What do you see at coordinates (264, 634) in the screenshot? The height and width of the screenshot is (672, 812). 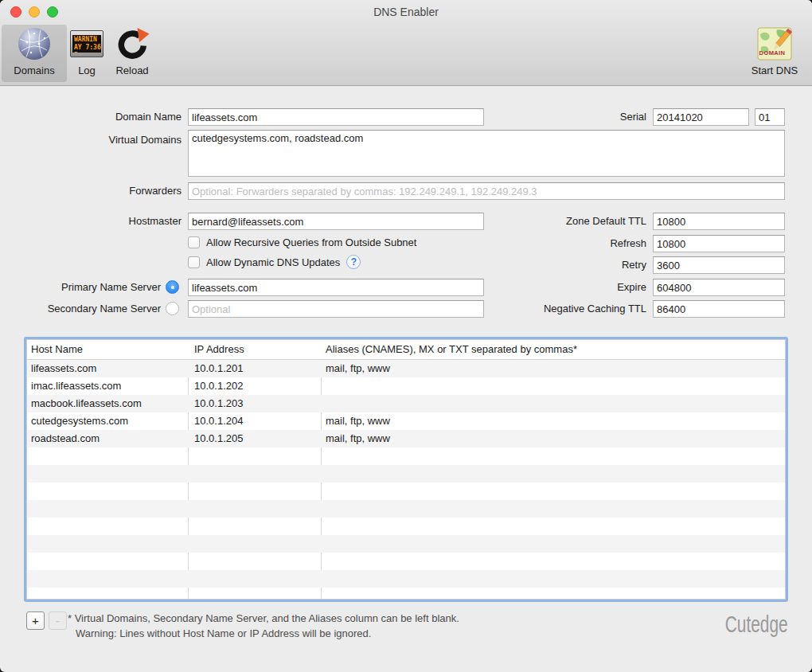 I see `footer-note-line2: Warning: Lines without Host Name or IP A…` at bounding box center [264, 634].